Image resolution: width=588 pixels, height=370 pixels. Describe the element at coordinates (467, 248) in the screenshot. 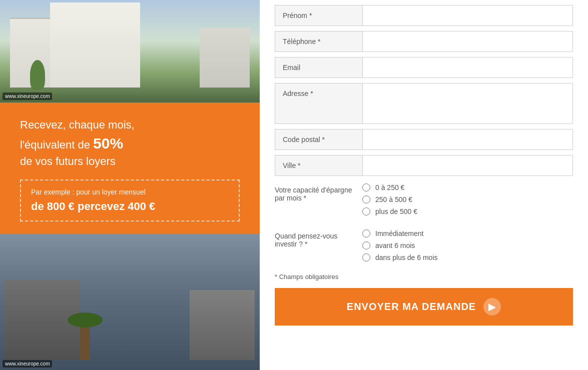

I see `quand-options: Immédiatement avant 6 mois dans plus de …` at that location.